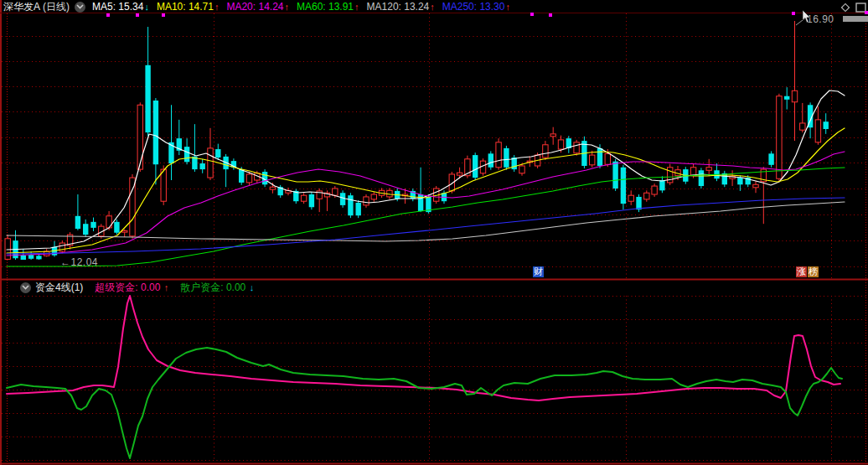 The width and height of the screenshot is (868, 465). What do you see at coordinates (328, 7) in the screenshot?
I see `ma-legend-item-ma60: MA60: 13.91↑` at bounding box center [328, 7].